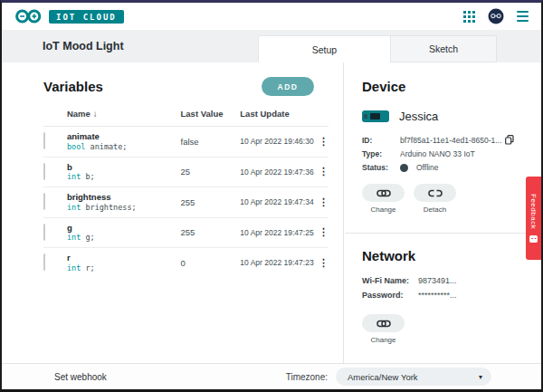  Describe the element at coordinates (186, 118) in the screenshot. I see `variables-table-header: Name↓ Last Value Last Update` at that location.